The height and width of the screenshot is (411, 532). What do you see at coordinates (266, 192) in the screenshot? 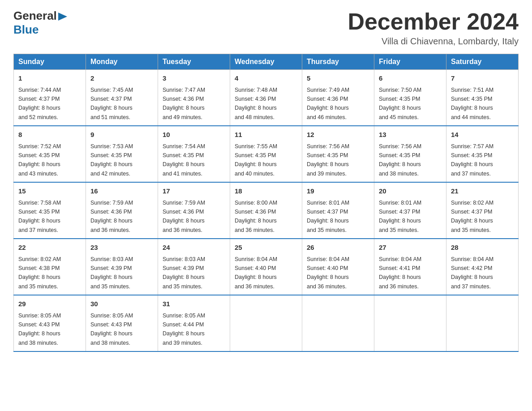
I see `day-number: 18` at bounding box center [266, 192].